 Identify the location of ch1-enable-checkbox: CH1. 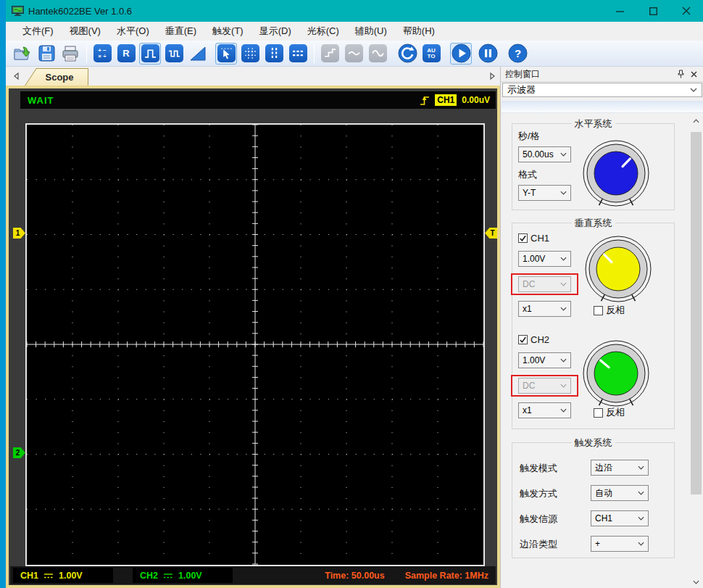
(533, 238).